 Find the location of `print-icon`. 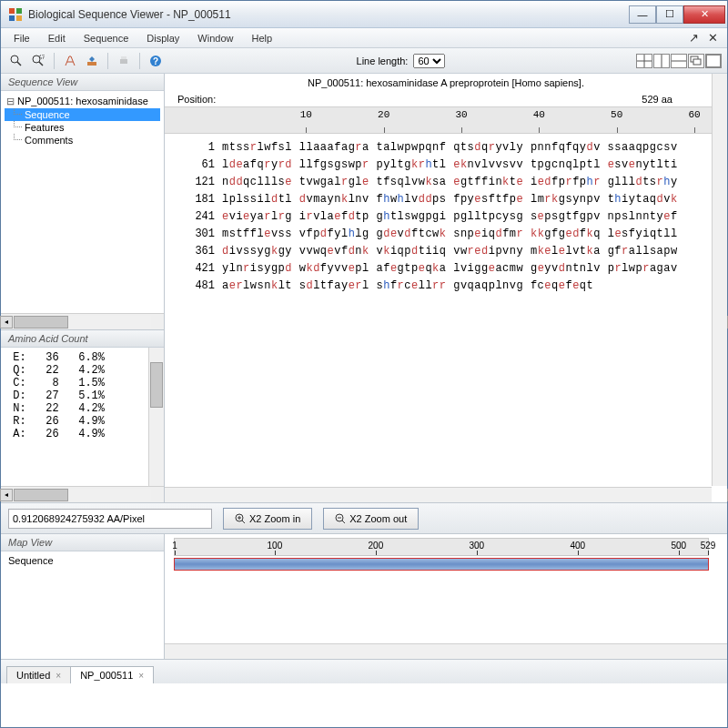

print-icon is located at coordinates (124, 61).